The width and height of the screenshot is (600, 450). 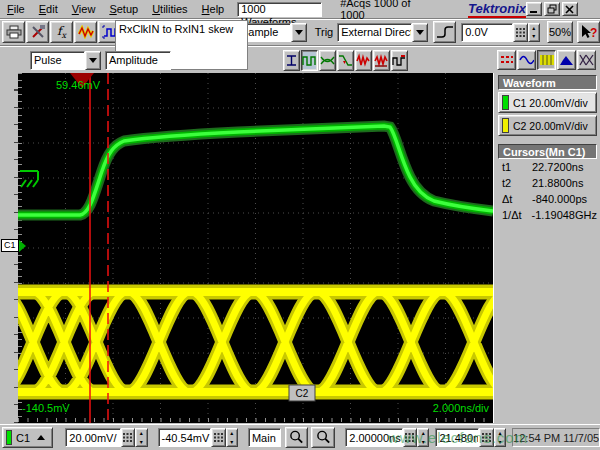 I want to click on channel-c2-button: C2 20.00mV/div, so click(x=548, y=126).